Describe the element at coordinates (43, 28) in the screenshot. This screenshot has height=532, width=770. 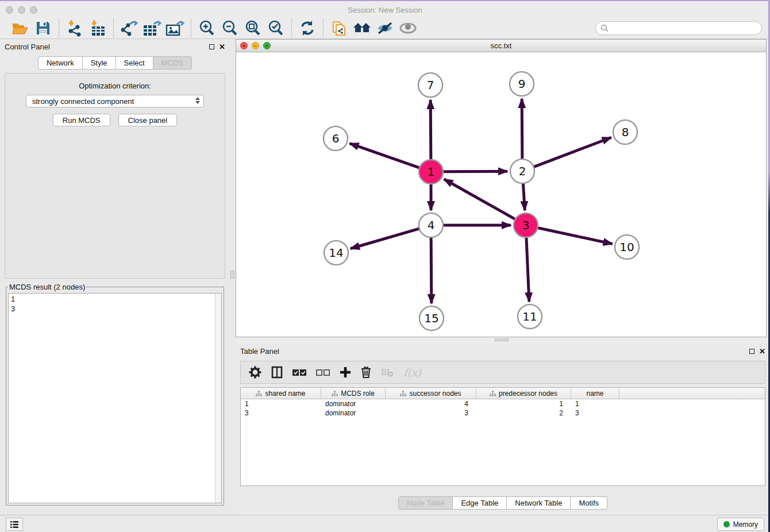
I see `save-session-icon` at that location.